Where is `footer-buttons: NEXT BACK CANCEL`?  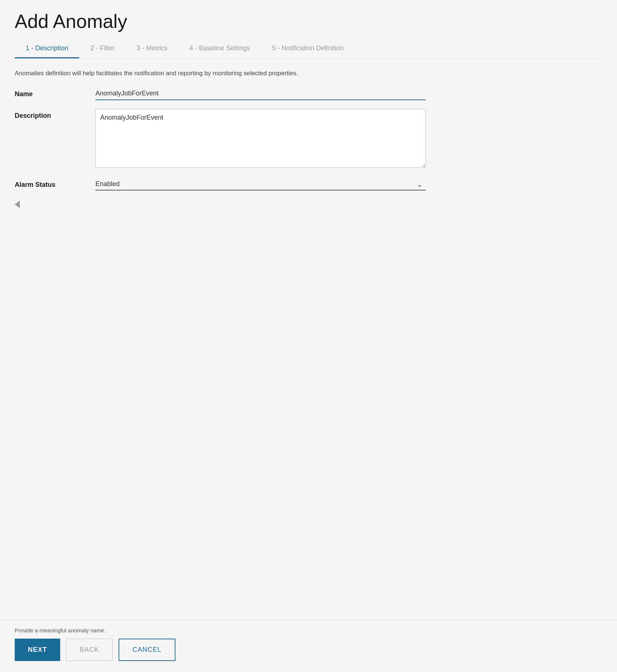 footer-buttons: NEXT BACK CANCEL is located at coordinates (308, 650).